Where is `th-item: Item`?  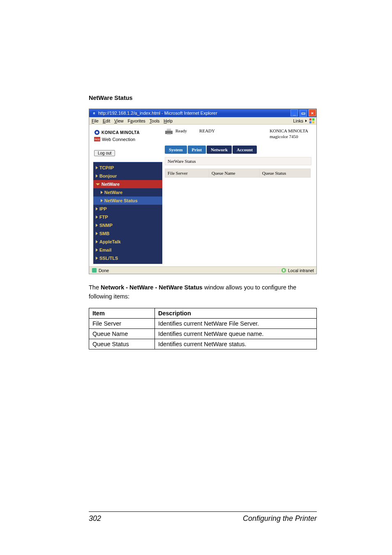 th-item: Item is located at coordinates (122, 313).